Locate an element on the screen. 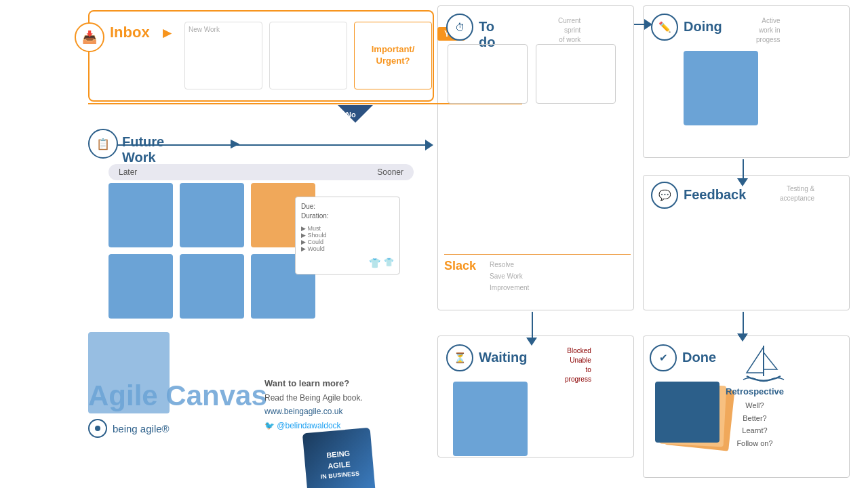  waiting-title: Waiting is located at coordinates (503, 358).